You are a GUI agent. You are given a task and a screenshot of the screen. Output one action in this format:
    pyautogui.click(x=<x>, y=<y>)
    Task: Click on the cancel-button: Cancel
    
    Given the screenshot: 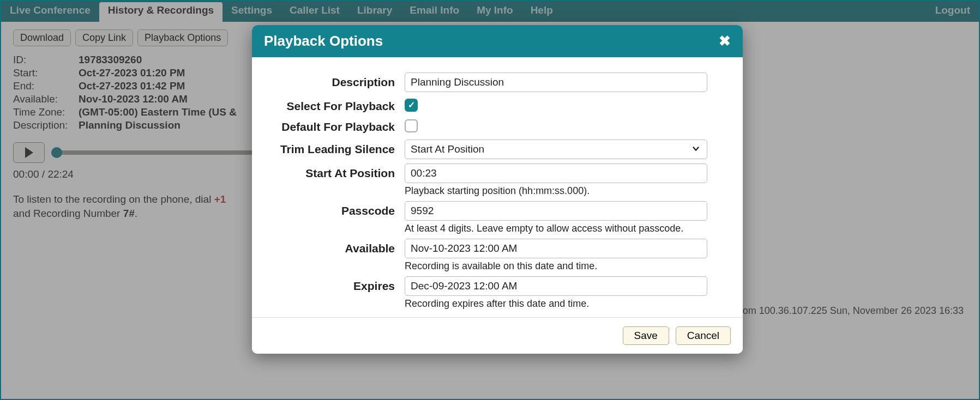 What is the action you would take?
    pyautogui.click(x=704, y=336)
    